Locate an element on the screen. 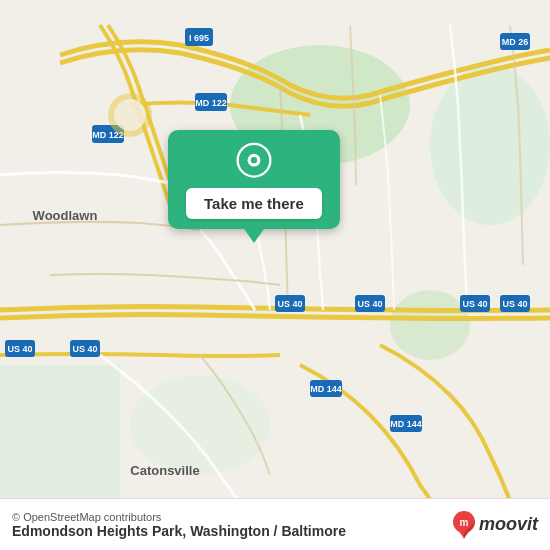 This screenshot has width=550, height=550. svg-text: I 695 is located at coordinates (199, 38).